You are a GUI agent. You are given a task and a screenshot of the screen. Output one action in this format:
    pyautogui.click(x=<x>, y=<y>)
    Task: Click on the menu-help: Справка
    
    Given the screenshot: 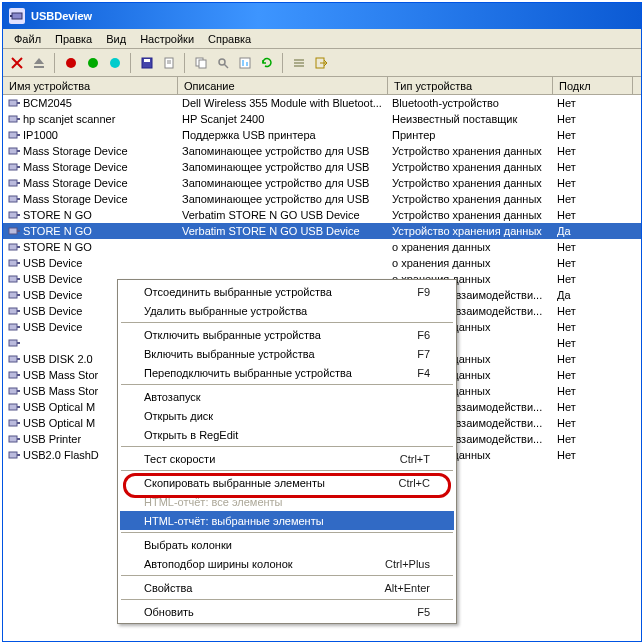 What is the action you would take?
    pyautogui.click(x=230, y=39)
    